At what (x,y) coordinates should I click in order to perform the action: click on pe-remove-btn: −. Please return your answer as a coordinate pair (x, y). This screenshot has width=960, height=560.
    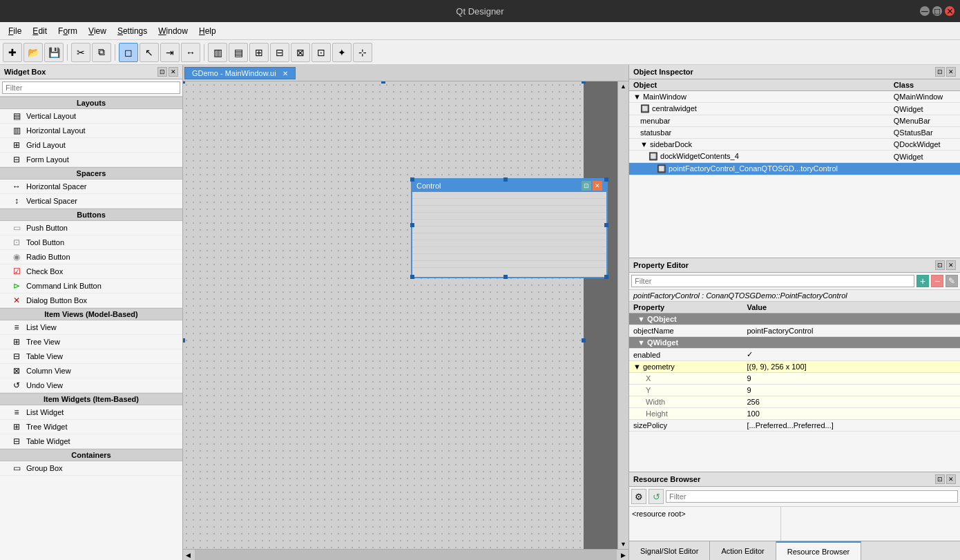
    Looking at the image, I should click on (937, 281).